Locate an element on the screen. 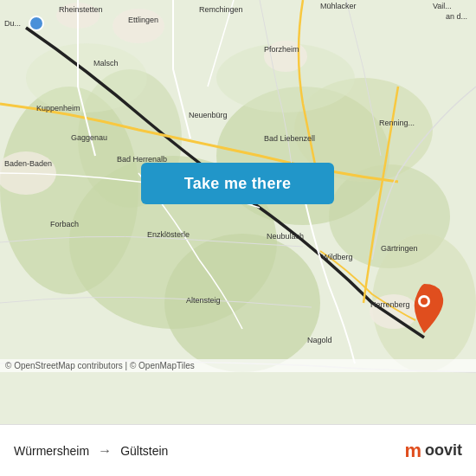 This screenshot has height=476, width=476. moovit-logo: m oovit is located at coordinates (433, 451).